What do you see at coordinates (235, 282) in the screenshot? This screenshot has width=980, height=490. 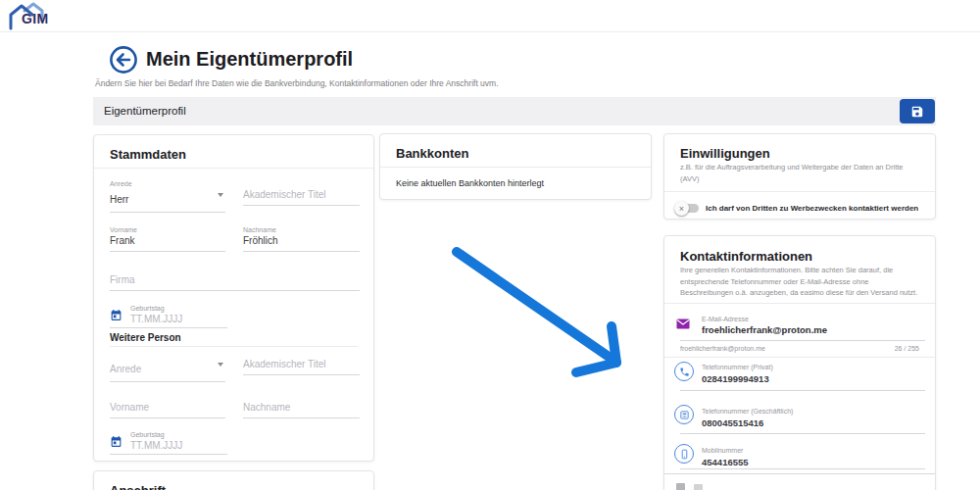 I see `firma-field` at bounding box center [235, 282].